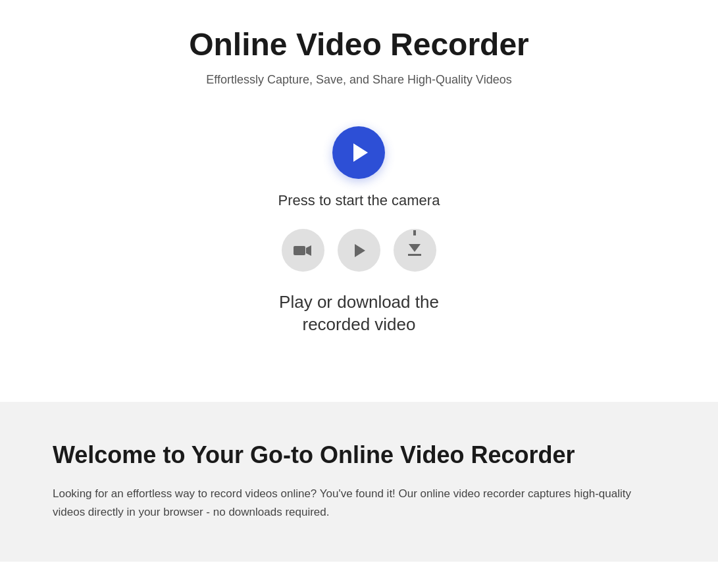  What do you see at coordinates (359, 153) in the screenshot?
I see `start-camera-button` at bounding box center [359, 153].